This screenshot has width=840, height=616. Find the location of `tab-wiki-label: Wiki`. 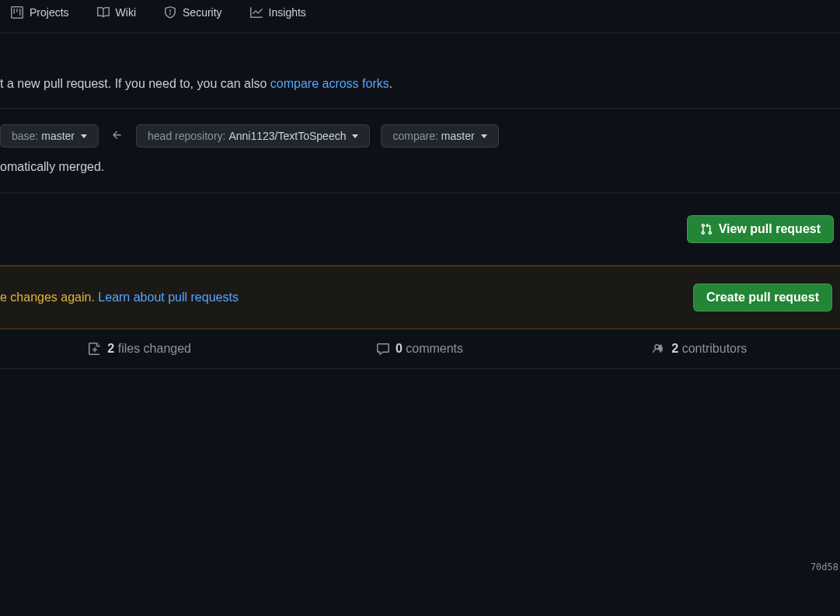

tab-wiki-label: Wiki is located at coordinates (126, 12).